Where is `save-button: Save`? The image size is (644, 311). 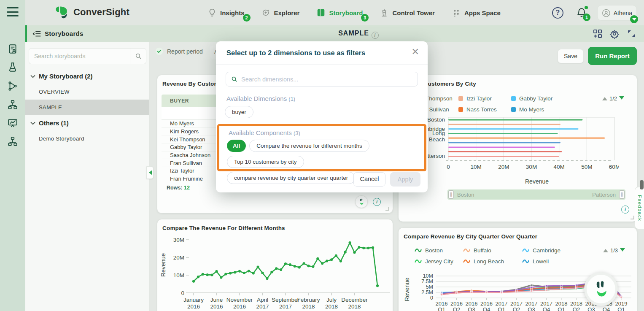
save-button: Save is located at coordinates (571, 56).